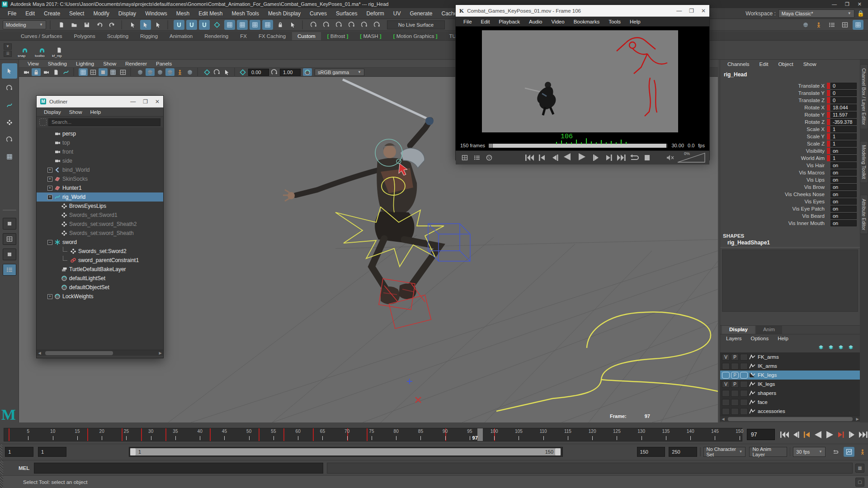  What do you see at coordinates (377, 25) in the screenshot?
I see `curve-snap-f-icon` at bounding box center [377, 25].